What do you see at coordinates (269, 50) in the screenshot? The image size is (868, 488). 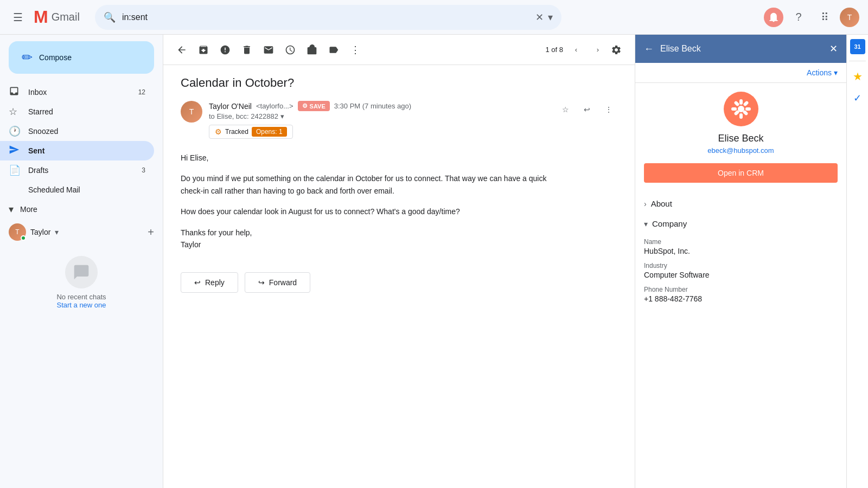 I see `mark-unread-button` at bounding box center [269, 50].